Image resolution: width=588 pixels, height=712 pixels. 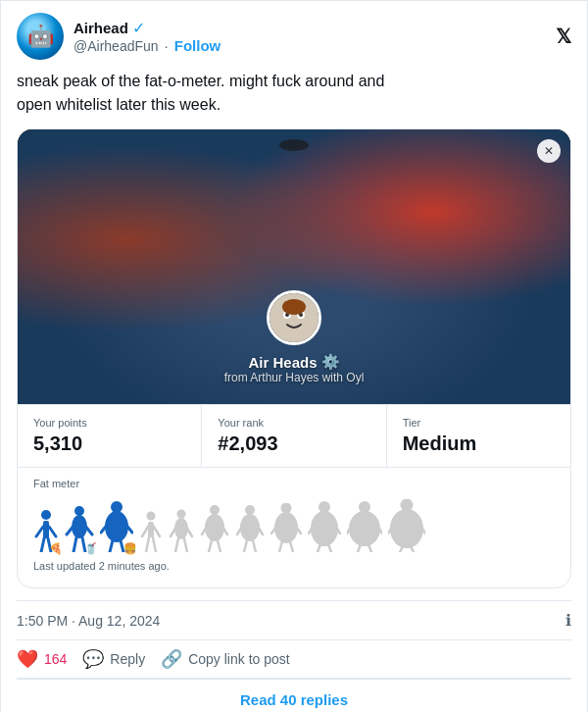 I want to click on heart-action: ❤️ 164, so click(x=41, y=659).